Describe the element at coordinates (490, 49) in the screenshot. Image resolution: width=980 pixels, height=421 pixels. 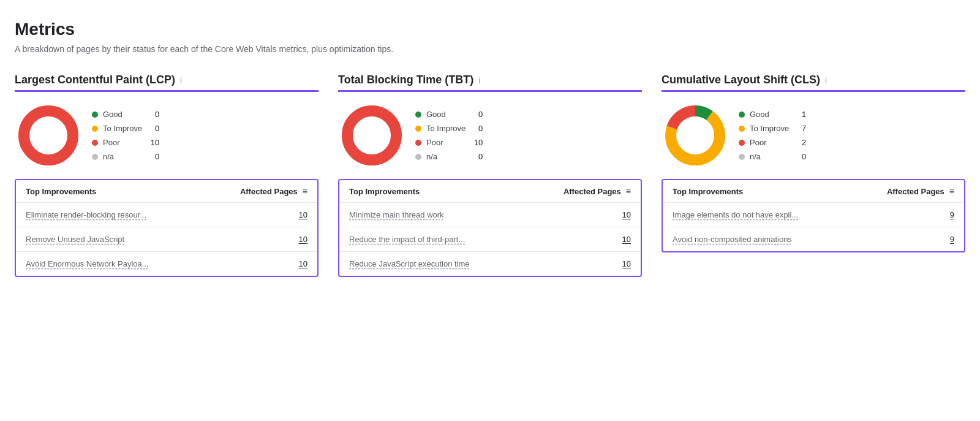
I see `page-subtitle: A breakdown of pages by their status for…` at that location.